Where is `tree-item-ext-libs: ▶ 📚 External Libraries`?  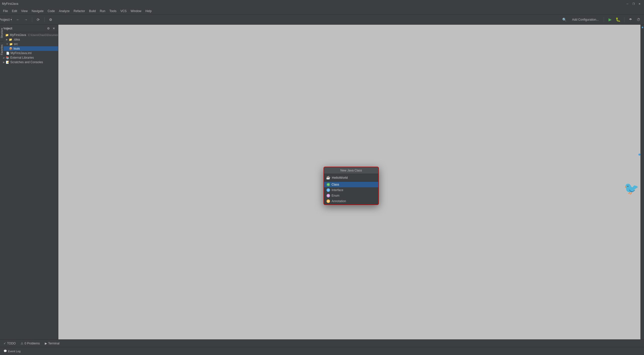
tree-item-ext-libs: ▶ 📚 External Libraries is located at coordinates (29, 58).